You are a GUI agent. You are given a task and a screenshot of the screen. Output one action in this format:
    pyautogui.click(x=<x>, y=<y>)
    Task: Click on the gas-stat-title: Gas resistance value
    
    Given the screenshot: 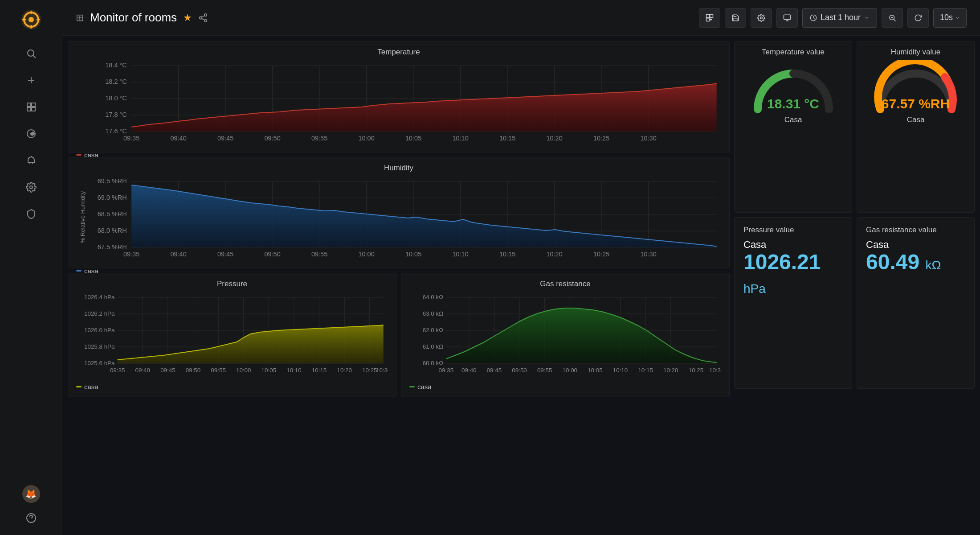 What is the action you would take?
    pyautogui.click(x=916, y=230)
    